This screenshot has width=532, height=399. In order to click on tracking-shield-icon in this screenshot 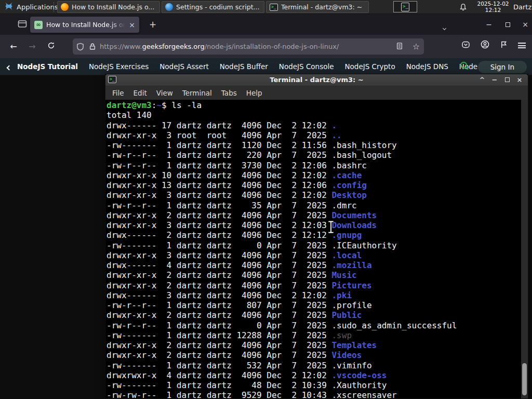, I will do `click(80, 47)`.